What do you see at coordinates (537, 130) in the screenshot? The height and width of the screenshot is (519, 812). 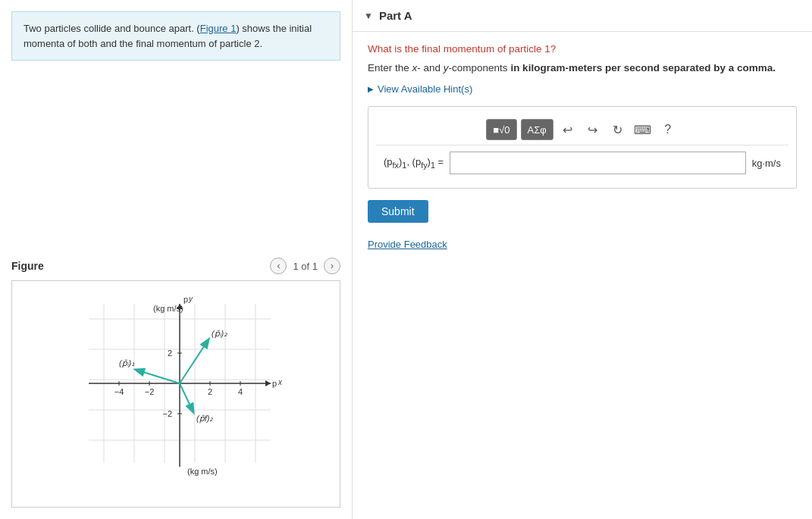 I see `symbol-button: ΑΣφ` at bounding box center [537, 130].